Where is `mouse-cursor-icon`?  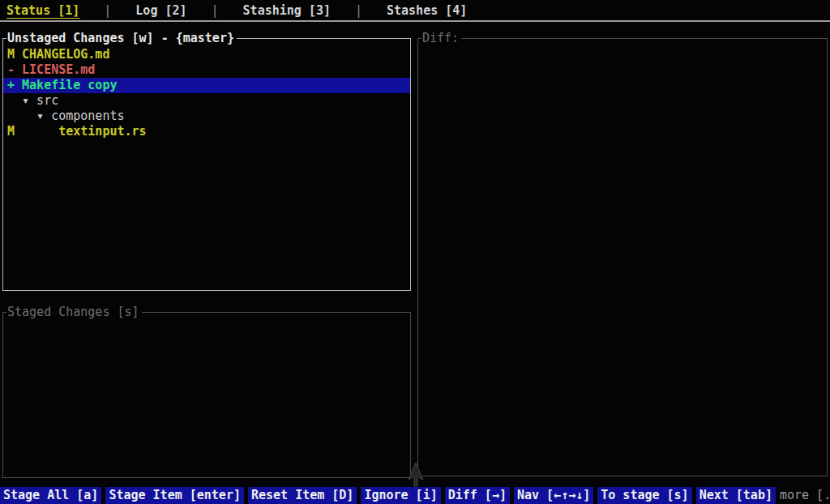
mouse-cursor-icon is located at coordinates (416, 475).